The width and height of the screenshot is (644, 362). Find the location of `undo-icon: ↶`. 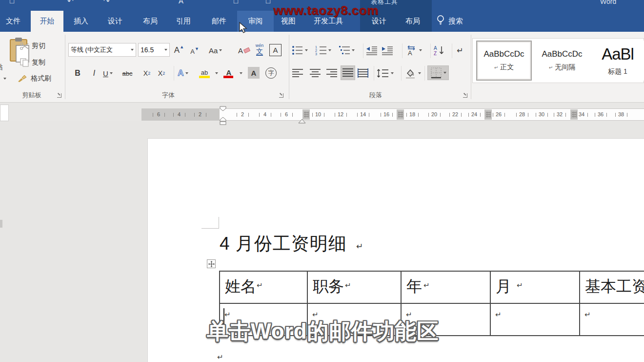

undo-icon: ↶ is located at coordinates (70, 3).